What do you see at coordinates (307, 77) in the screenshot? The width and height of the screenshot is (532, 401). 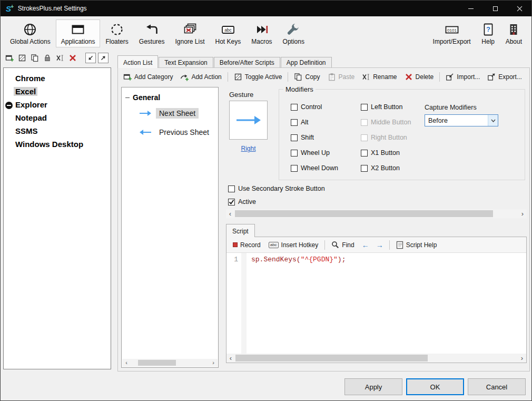 I see `copy-button: Copy` at bounding box center [307, 77].